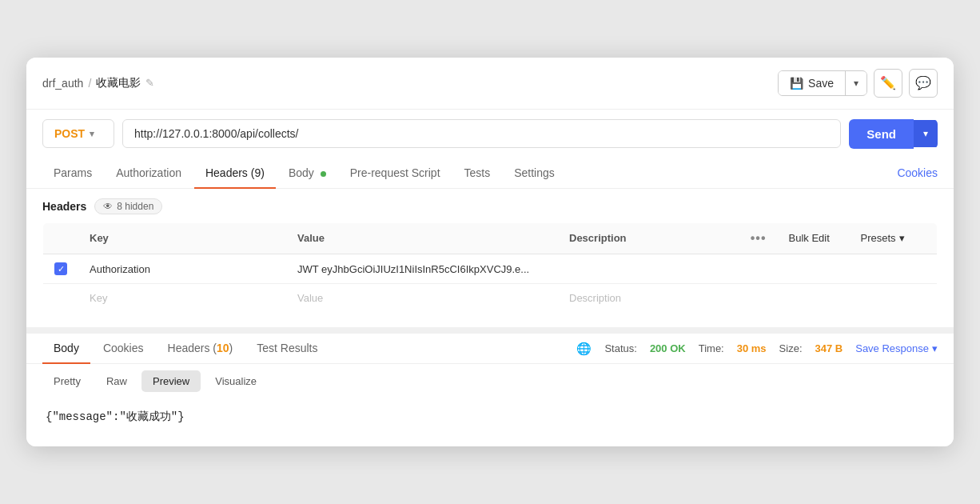  Describe the element at coordinates (757, 349) in the screenshot. I see `response-status-bar: 🌐 Status: 200 OK Time: 30 ms Size: 347 B…` at that location.